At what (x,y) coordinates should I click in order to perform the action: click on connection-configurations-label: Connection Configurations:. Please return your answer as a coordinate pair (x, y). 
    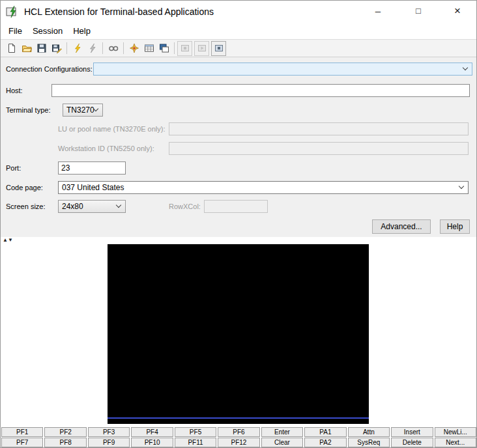
    Looking at the image, I should click on (50, 69).